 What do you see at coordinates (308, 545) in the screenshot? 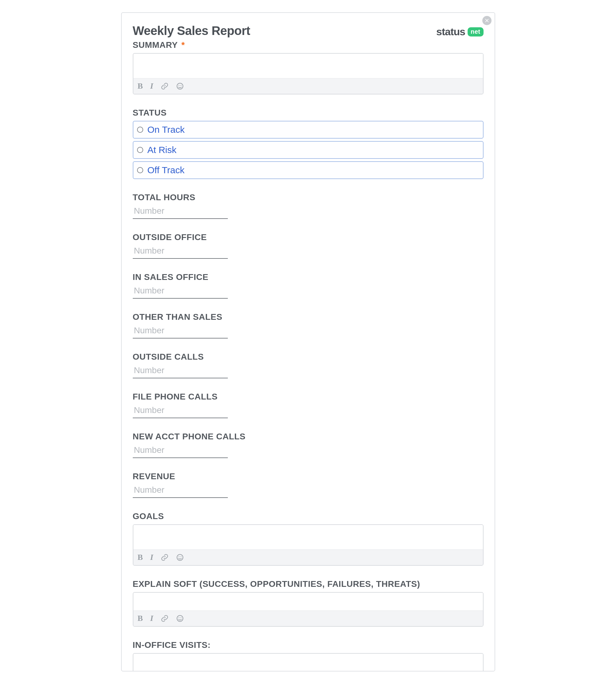
I see `goals-editor: B I` at bounding box center [308, 545].